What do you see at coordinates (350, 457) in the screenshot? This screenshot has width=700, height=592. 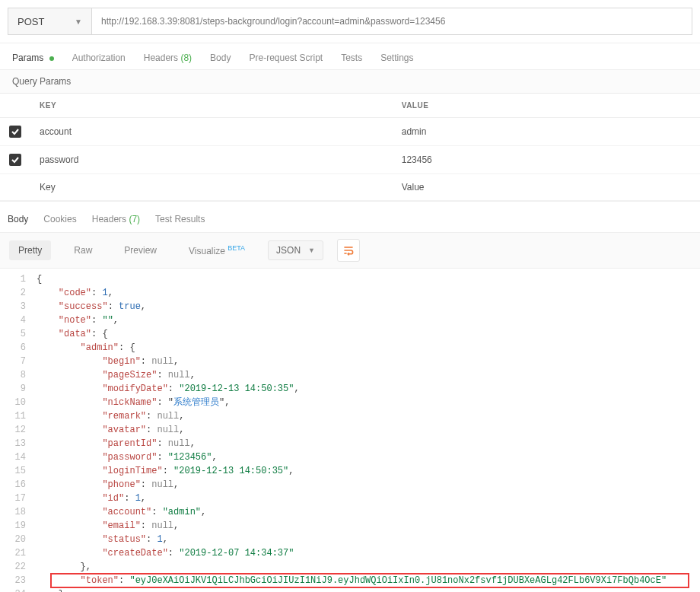 I see `code-line: 14 "password": "123456",` at bounding box center [350, 457].